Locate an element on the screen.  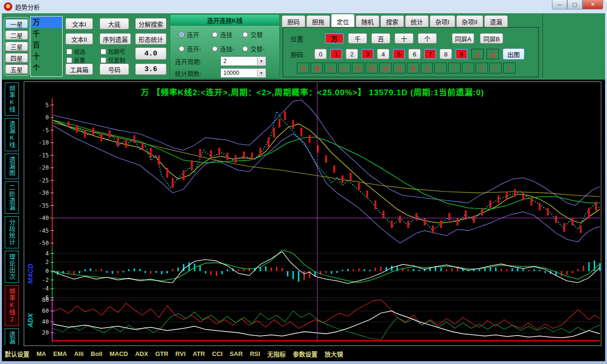
jinfuzhi-checkbox: 仅复制 is located at coordinates (113, 60).